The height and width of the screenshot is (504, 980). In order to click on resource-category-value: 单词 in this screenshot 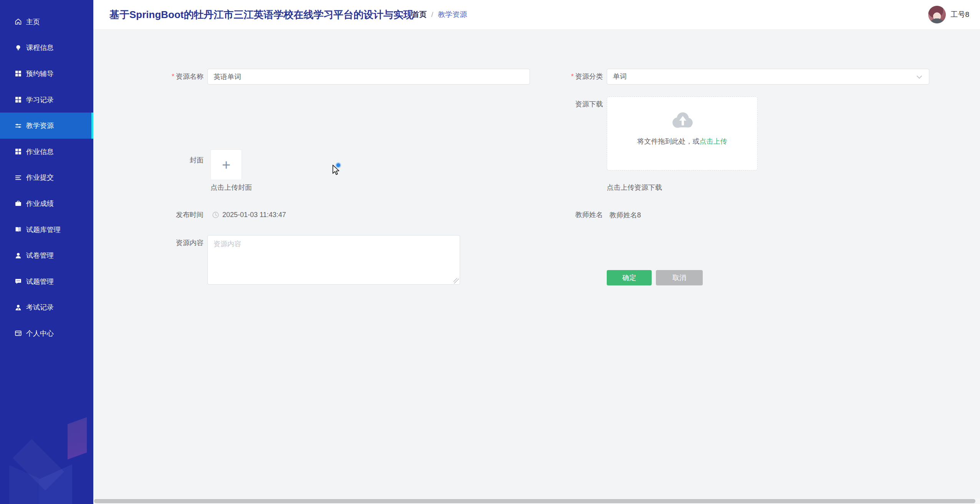, I will do `click(620, 76)`.